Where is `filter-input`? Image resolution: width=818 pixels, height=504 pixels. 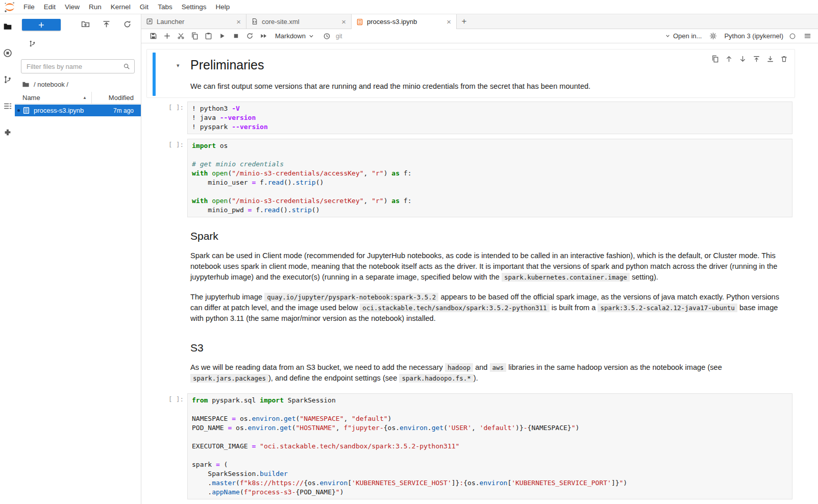 filter-input is located at coordinates (78, 66).